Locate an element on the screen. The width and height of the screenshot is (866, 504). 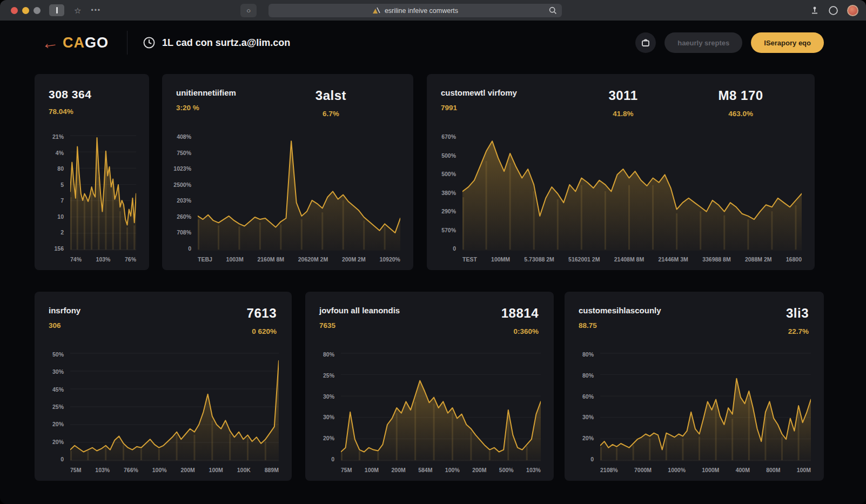
x-tick-label: 100MM is located at coordinates (500, 259).